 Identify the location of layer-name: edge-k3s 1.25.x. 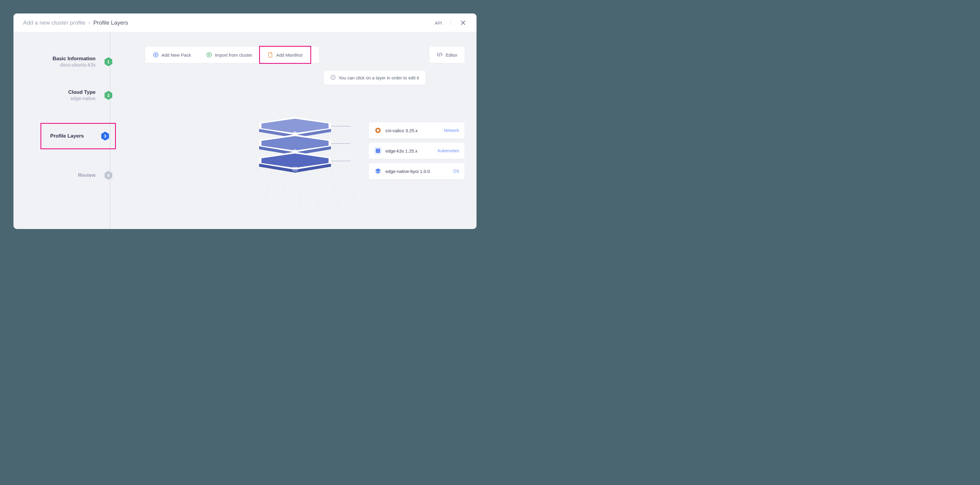
(410, 151).